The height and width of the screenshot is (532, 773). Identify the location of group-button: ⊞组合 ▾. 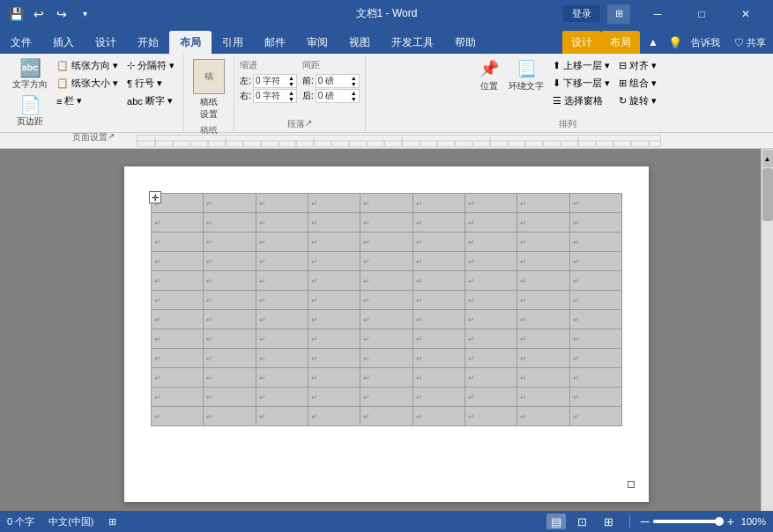
(638, 83).